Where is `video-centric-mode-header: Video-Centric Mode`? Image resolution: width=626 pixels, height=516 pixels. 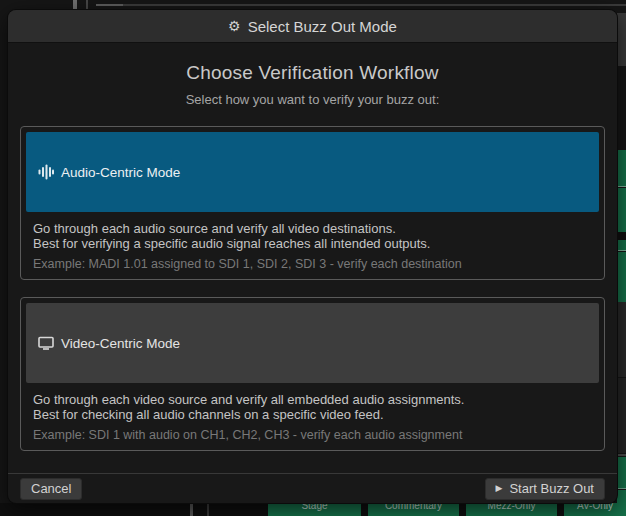 video-centric-mode-header: Video-Centric Mode is located at coordinates (312, 343).